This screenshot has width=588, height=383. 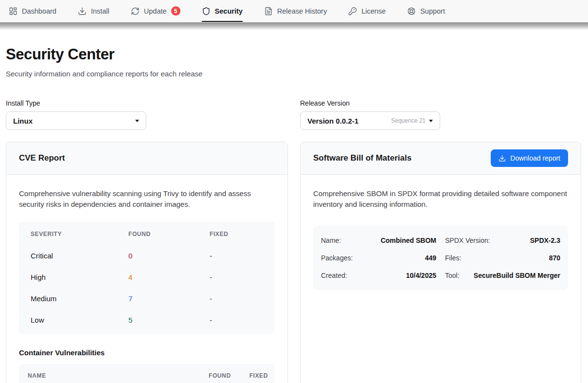 I want to click on sbom-info-files: Files: 870, so click(x=503, y=258).